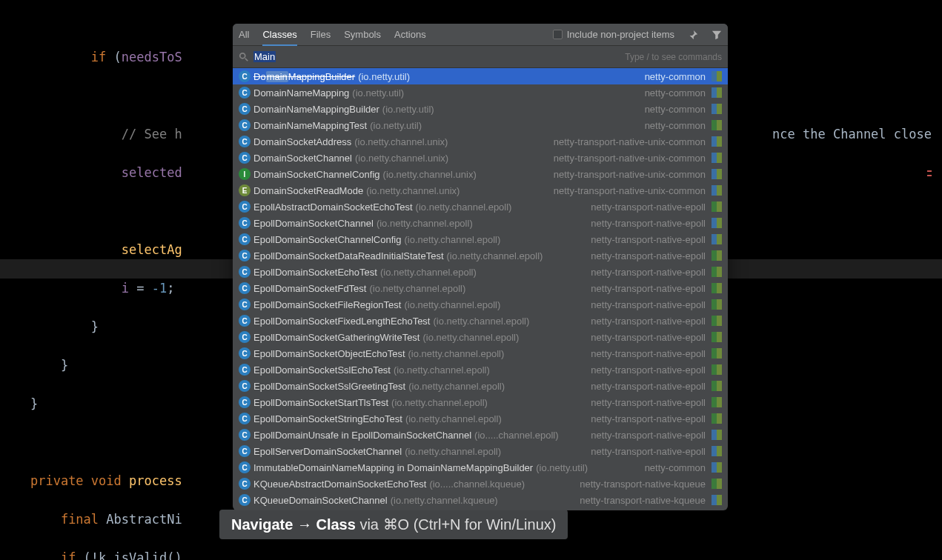 This screenshot has height=560, width=942. I want to click on result-row: CEpollServerDomainSocketChannel (io.nett…, so click(480, 451).